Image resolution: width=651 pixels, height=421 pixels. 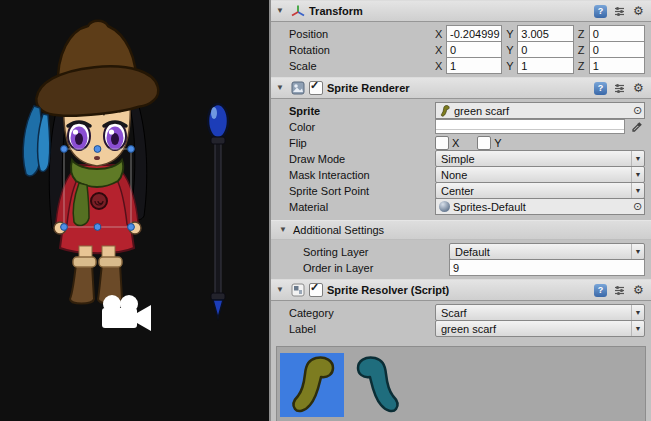 I want to click on sorting-layer-value: Default, so click(x=472, y=252).